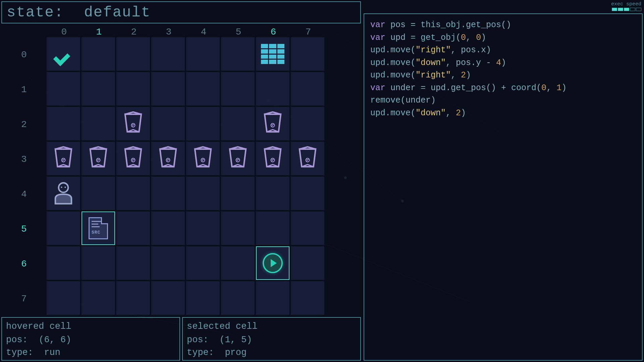 The width and height of the screenshot is (644, 362). What do you see at coordinates (63, 54) in the screenshot?
I see `check-icon` at bounding box center [63, 54].